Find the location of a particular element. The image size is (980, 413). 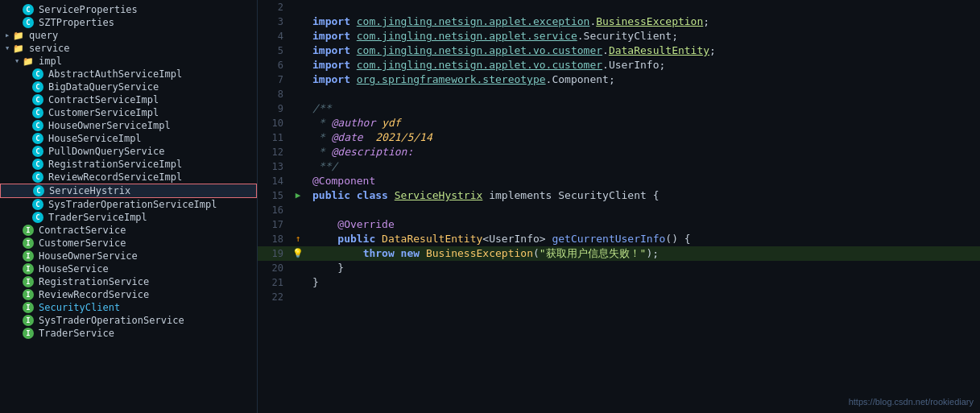

code-line-13: 13 **/ is located at coordinates (618, 167).